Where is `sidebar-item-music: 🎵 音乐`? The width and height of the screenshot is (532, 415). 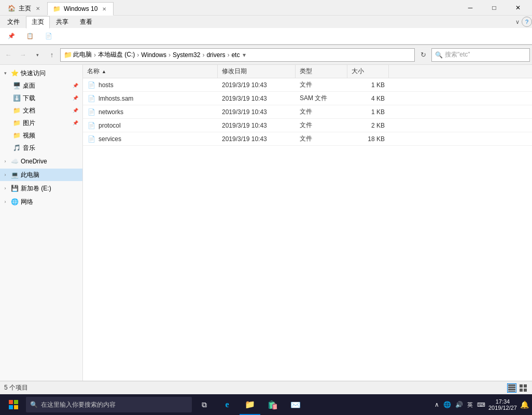
sidebar-item-music: 🎵 音乐 is located at coordinates (41, 148).